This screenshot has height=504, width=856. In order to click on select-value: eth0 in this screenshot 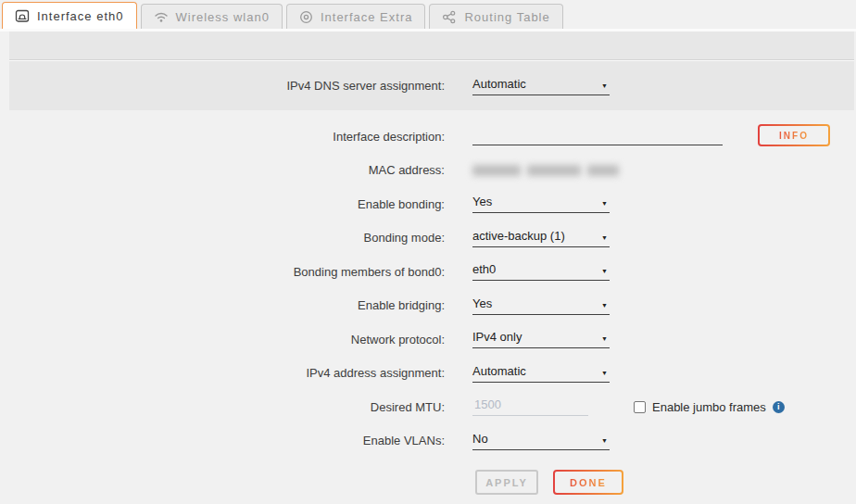, I will do `click(484, 269)`.